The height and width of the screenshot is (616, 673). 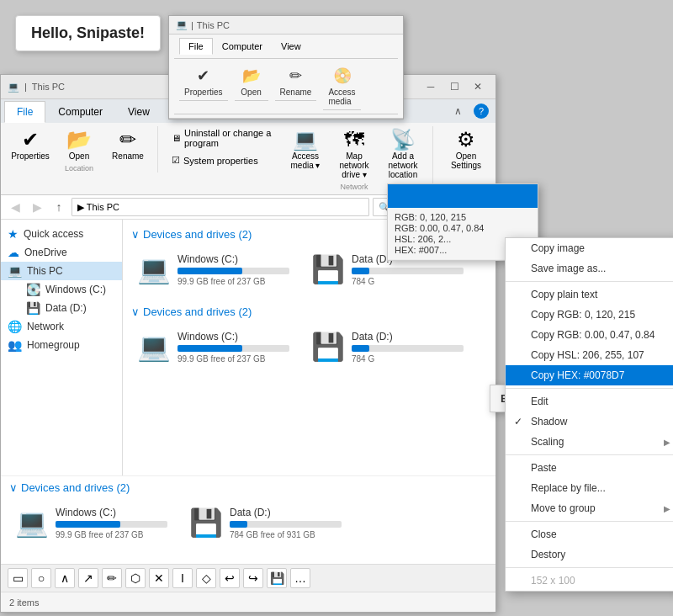 I want to click on sidebar-item-network: 🌐 Network, so click(x=61, y=327).